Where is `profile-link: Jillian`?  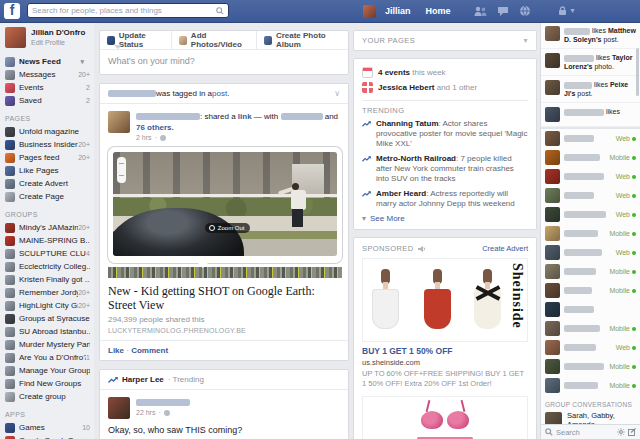
profile-link: Jillian is located at coordinates (398, 11).